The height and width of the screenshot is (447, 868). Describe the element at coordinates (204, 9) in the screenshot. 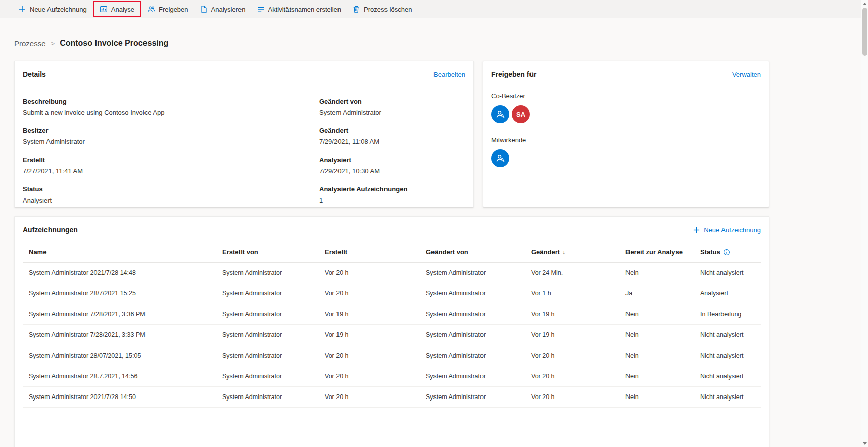

I see `document-analyze-icon` at that location.